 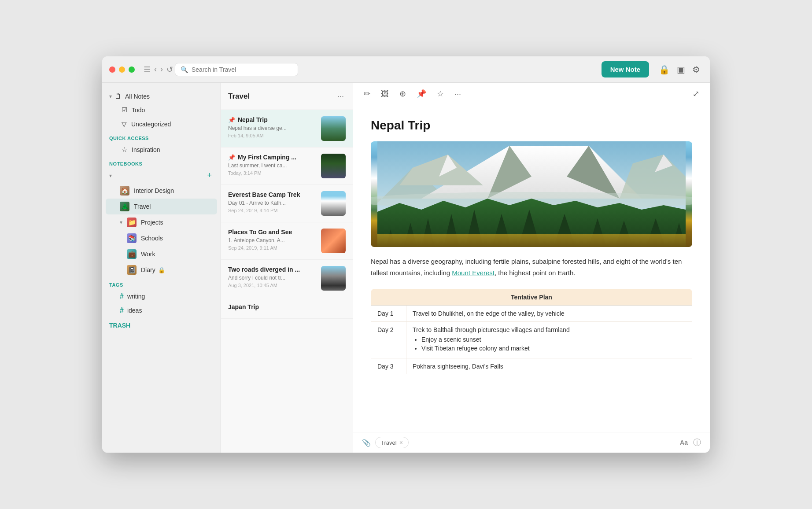 I want to click on note-date-nepal: Feb 14, 9:05 AM, so click(x=272, y=136).